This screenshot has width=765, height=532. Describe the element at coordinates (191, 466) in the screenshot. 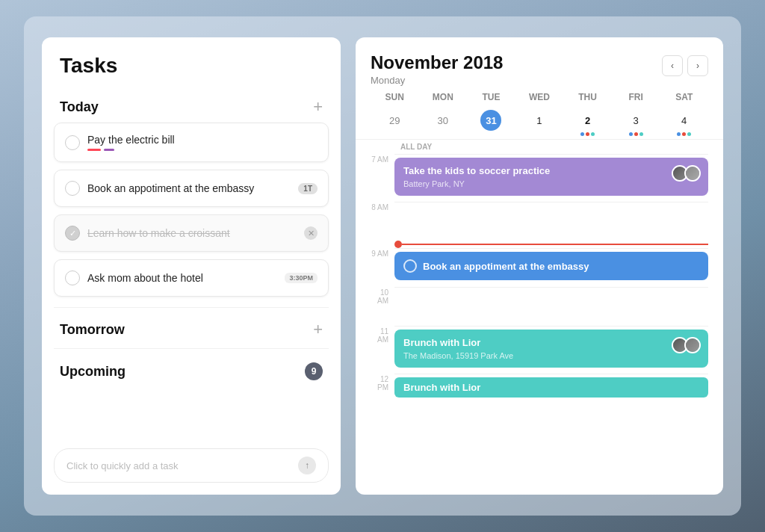

I see `quick-add-bar: Click to quickly add a task ↑` at that location.